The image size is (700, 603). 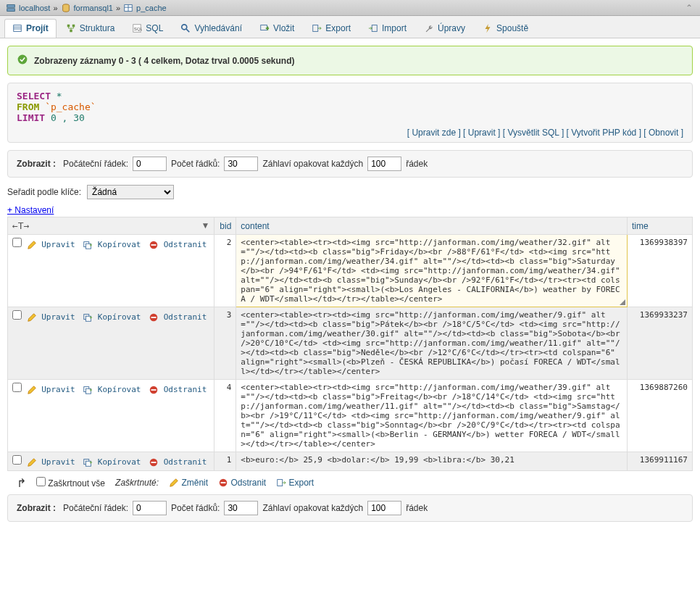 I want to click on row-count-input, so click(x=241, y=164).